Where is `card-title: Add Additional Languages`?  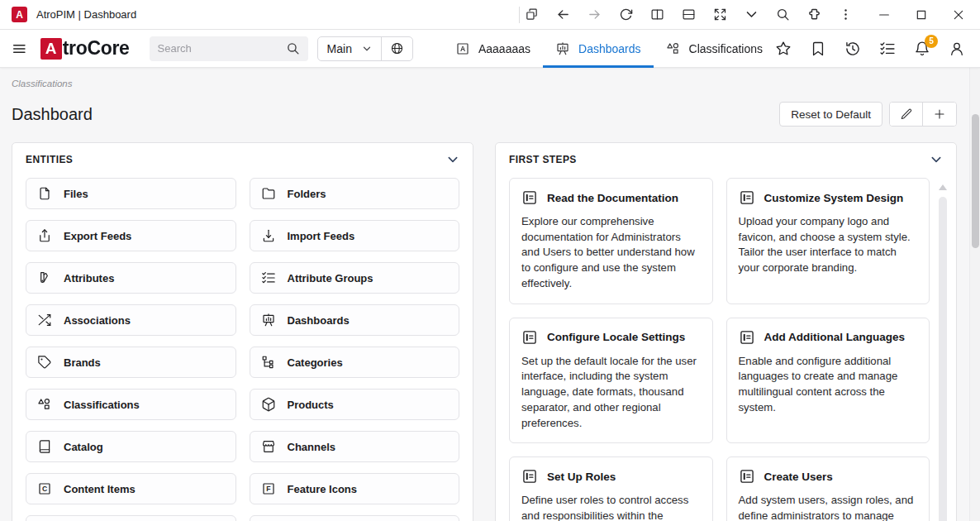 card-title: Add Additional Languages is located at coordinates (835, 337).